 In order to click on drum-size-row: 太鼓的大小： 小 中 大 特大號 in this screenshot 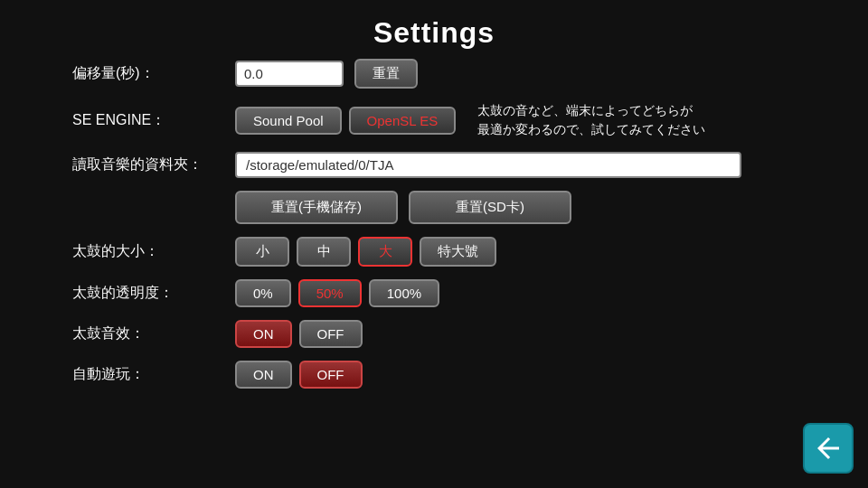, I will do `click(434, 251)`.